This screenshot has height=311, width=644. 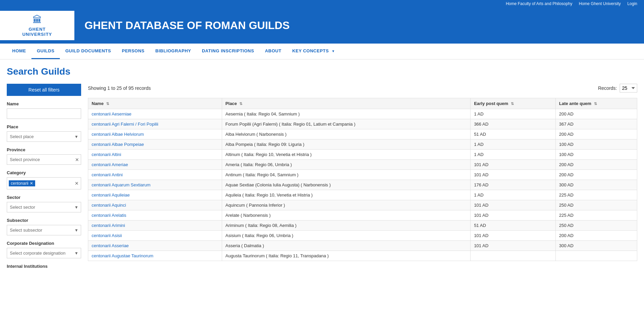 I want to click on nav-dating: DATING INSCRIPTIONS, so click(x=228, y=51).